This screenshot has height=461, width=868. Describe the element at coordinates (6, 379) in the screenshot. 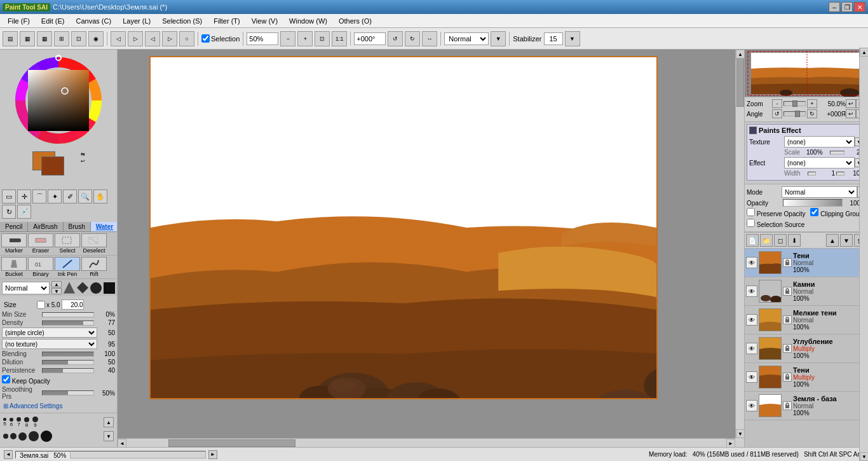

I see `keep-opacity-checkbox` at that location.